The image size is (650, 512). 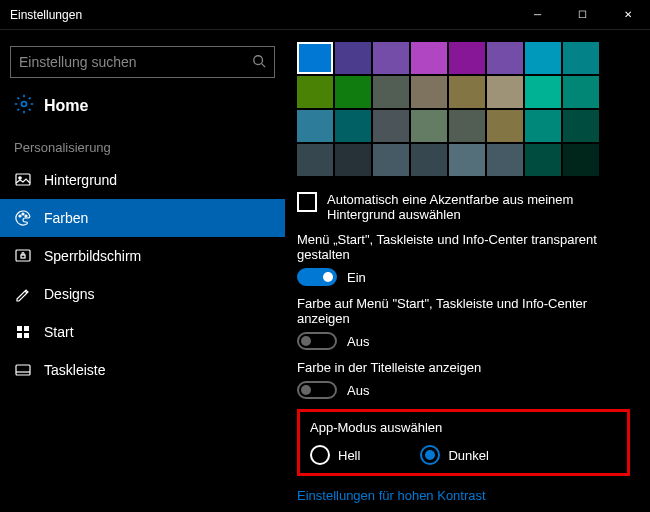 What do you see at coordinates (23, 180) in the screenshot?
I see `hintergrund-icon` at bounding box center [23, 180].